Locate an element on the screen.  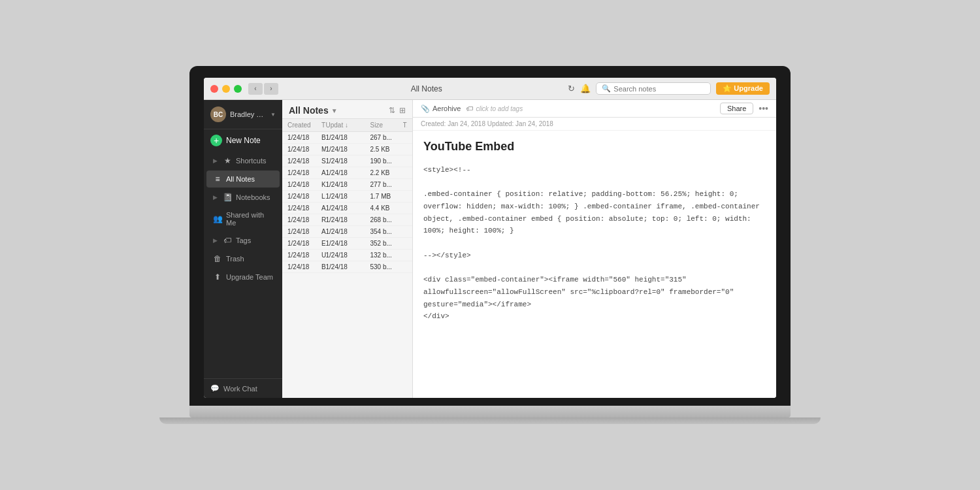
notes-table-header: Created Title Updat ↓ Size Tags is located at coordinates (348, 125).